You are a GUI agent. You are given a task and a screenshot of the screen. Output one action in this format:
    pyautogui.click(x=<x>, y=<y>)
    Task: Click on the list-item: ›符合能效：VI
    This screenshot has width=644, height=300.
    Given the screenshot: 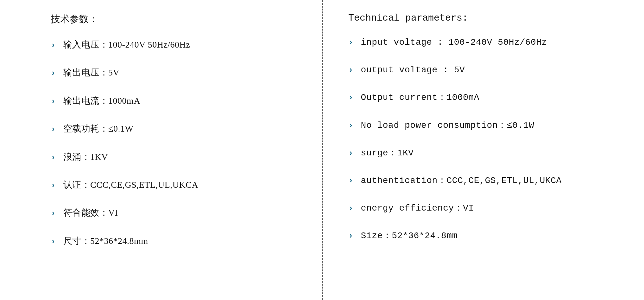 What is the action you would take?
    pyautogui.click(x=177, y=213)
    